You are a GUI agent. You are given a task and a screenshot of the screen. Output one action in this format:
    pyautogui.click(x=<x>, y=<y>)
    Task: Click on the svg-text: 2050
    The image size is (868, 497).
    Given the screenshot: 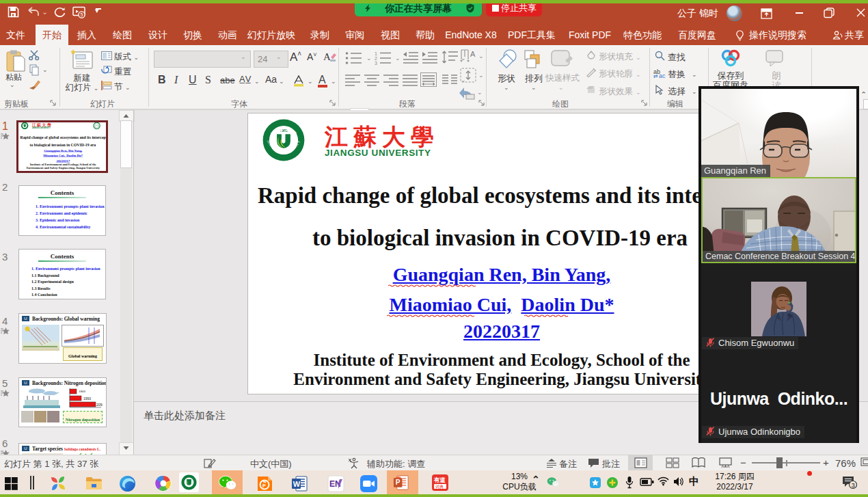 What is the action you would take?
    pyautogui.click(x=100, y=405)
    